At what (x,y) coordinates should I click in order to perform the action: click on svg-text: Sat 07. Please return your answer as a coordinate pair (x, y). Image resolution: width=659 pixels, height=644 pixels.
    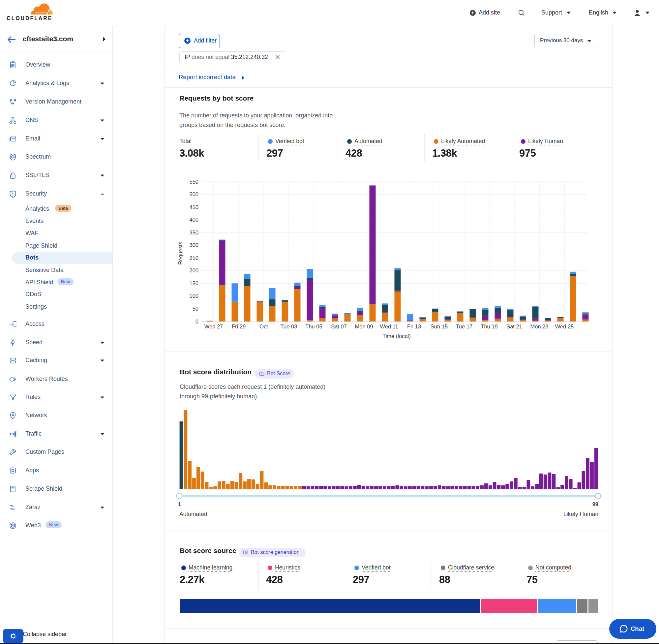
    Looking at the image, I should click on (339, 326).